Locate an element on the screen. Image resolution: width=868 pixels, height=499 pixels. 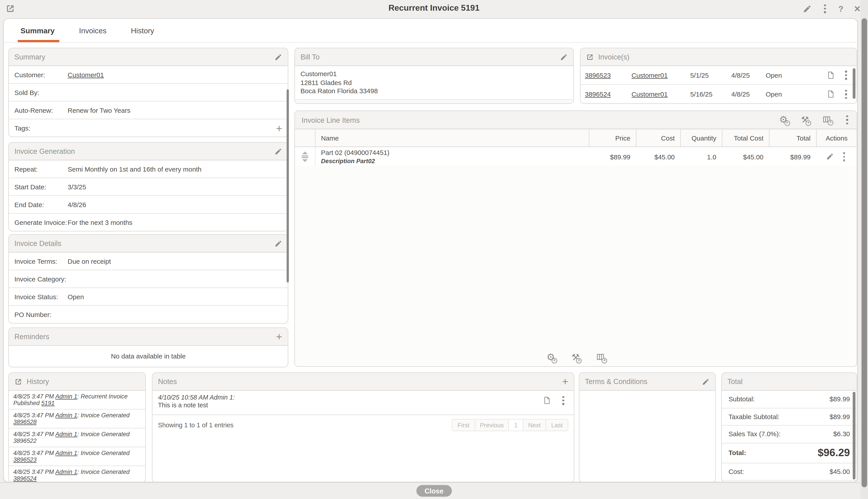
col-name: Name is located at coordinates (452, 138).